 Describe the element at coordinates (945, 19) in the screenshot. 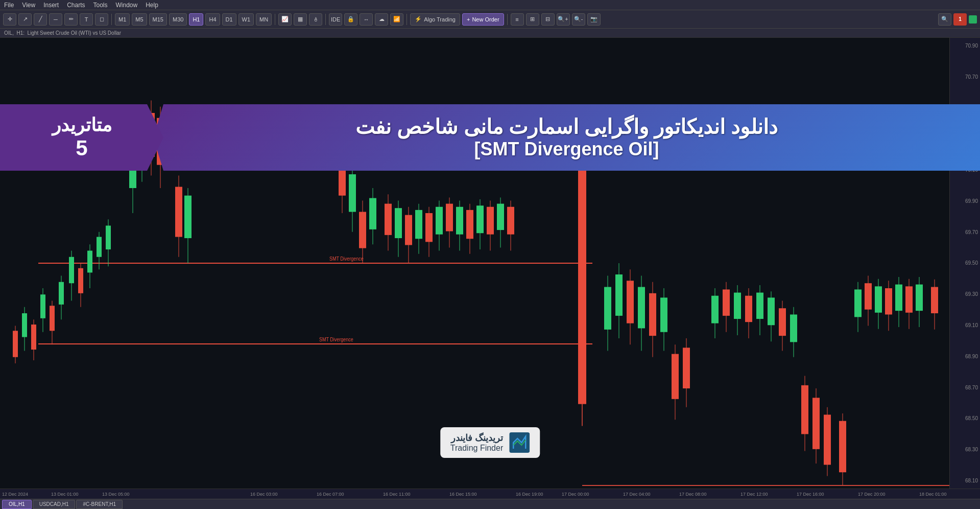

I see `search-btn: 🔍` at that location.